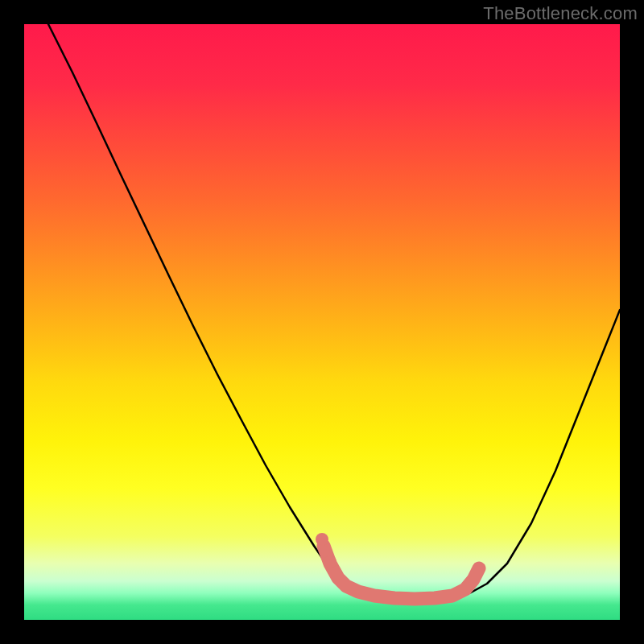  What do you see at coordinates (560, 14) in the screenshot?
I see `watermark-text: TheBottleneck.com` at bounding box center [560, 14].